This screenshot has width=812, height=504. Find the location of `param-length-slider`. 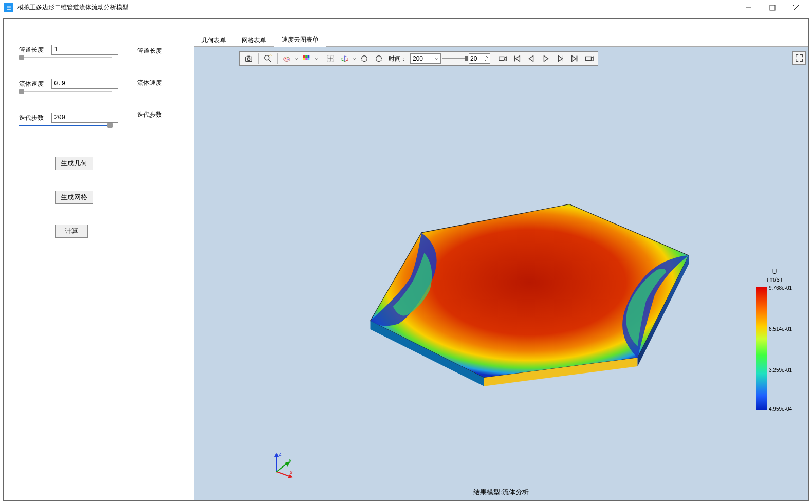

param-length-slider is located at coordinates (65, 58).